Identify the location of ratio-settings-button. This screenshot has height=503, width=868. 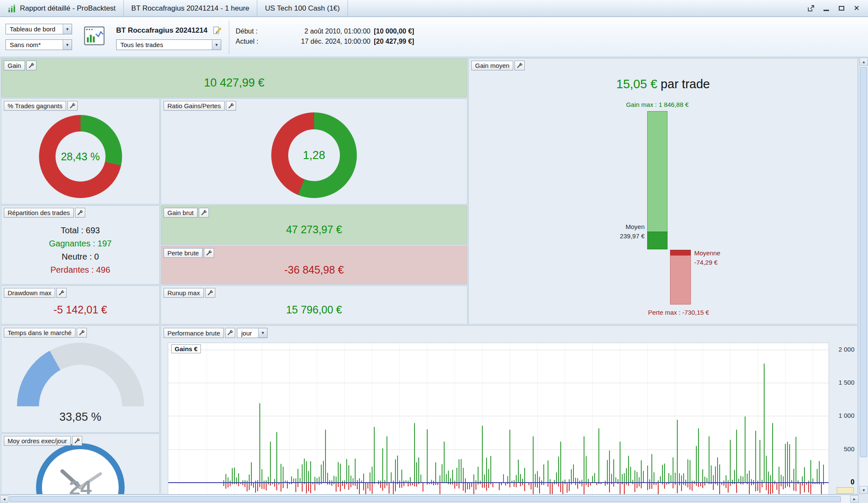
(231, 106).